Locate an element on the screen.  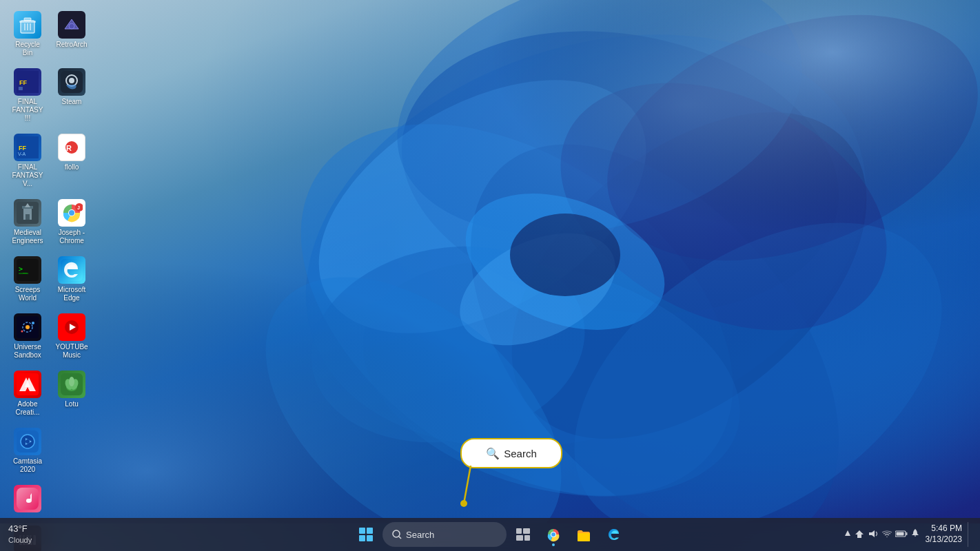
retroarch-label: RetroArch is located at coordinates (72, 45).